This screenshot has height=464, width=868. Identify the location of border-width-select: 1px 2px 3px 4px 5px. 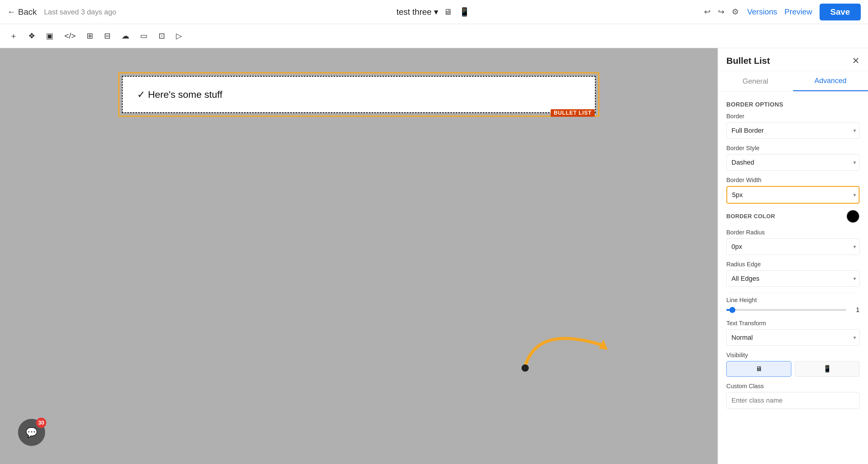
(793, 195).